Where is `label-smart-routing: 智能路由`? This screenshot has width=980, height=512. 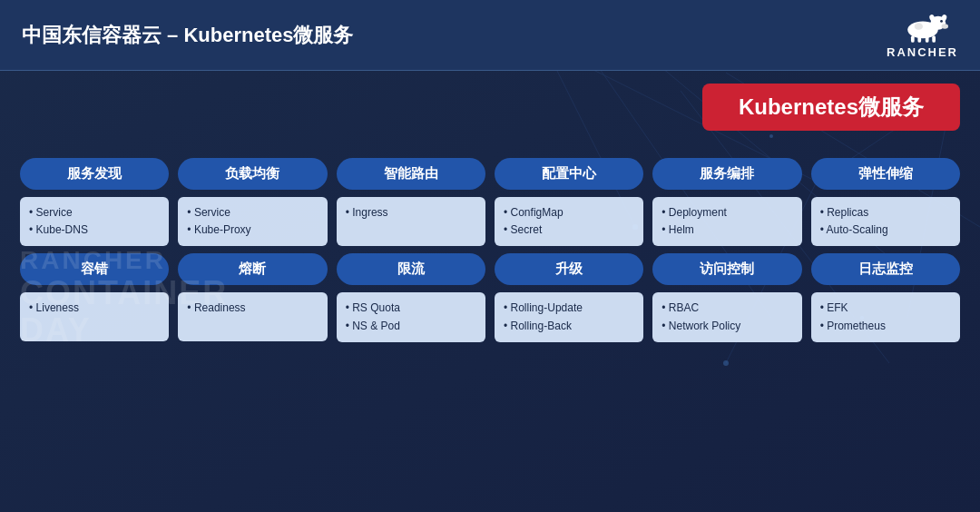 label-smart-routing: 智能路由 is located at coordinates (411, 174).